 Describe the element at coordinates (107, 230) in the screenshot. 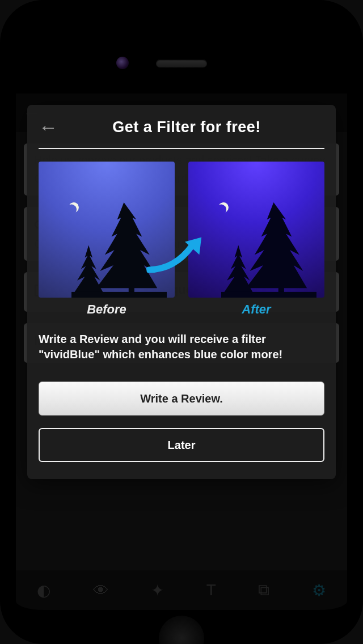

I see `preview-before-image` at that location.